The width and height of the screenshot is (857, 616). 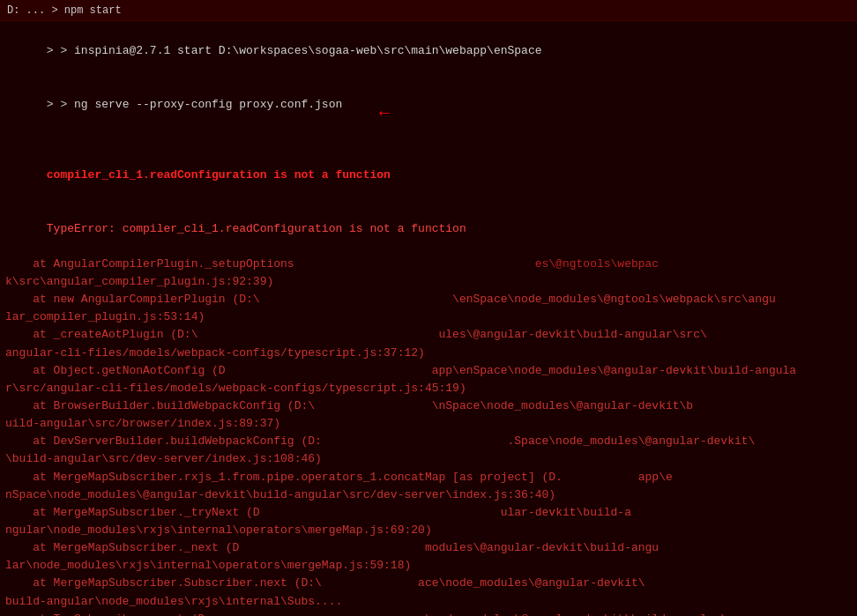 What do you see at coordinates (428, 566) in the screenshot?
I see `line-stack-18: lar\node_modules\rxjs\internal\operators…` at bounding box center [428, 566].